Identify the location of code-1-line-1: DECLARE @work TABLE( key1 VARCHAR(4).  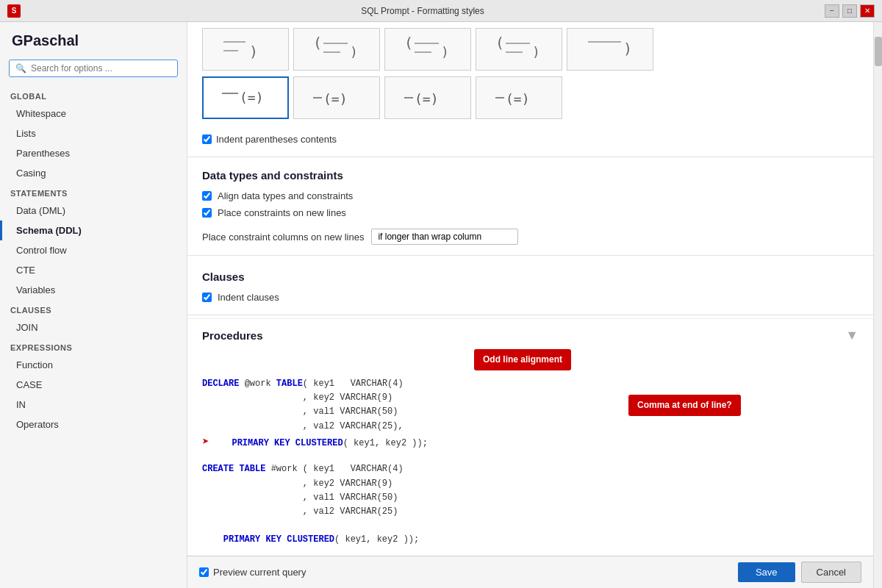
(531, 384).